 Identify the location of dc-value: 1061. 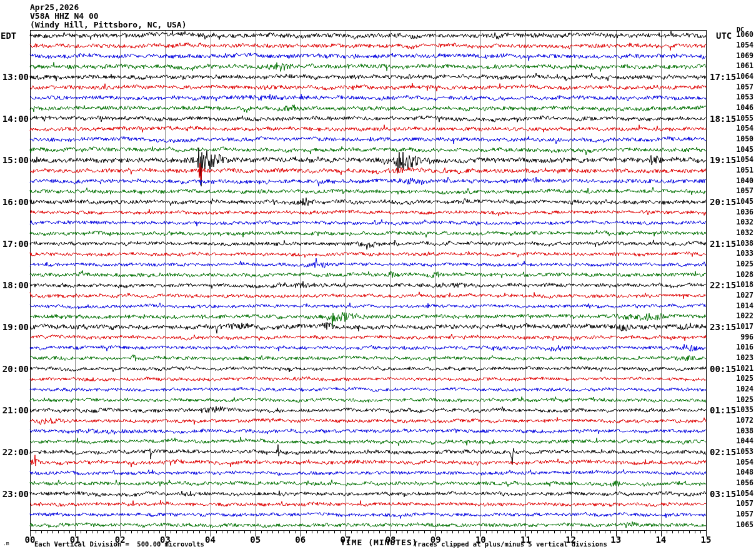
(745, 66).